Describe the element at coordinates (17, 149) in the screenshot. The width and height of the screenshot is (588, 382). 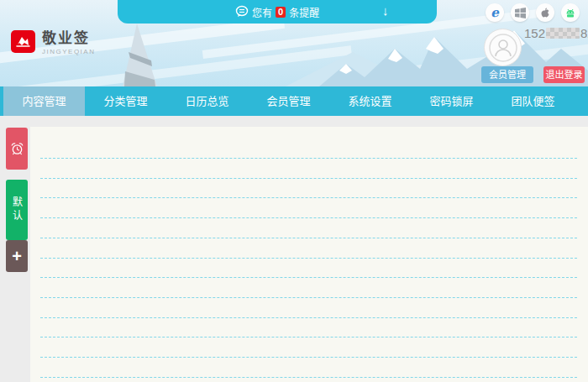
I see `reminder-button` at that location.